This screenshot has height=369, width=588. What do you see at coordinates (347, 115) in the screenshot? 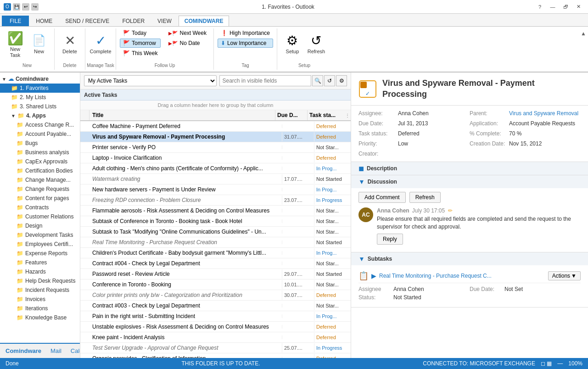
I see `col-more: ⋮` at bounding box center [347, 115].